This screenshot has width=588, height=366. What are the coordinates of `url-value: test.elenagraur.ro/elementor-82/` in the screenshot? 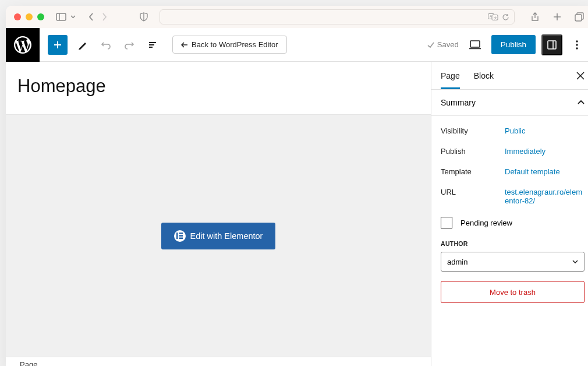 It's located at (545, 196).